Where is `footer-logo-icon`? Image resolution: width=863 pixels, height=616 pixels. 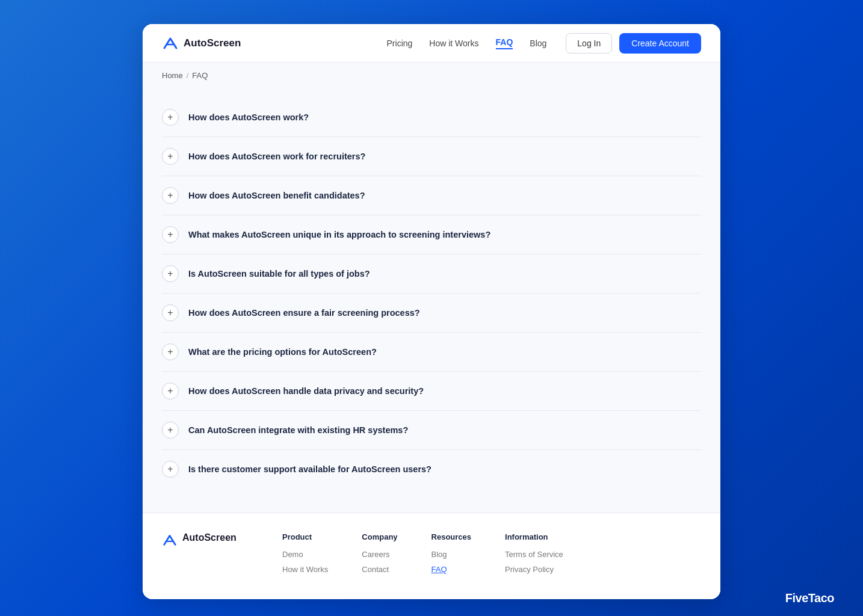
footer-logo-icon is located at coordinates (170, 540).